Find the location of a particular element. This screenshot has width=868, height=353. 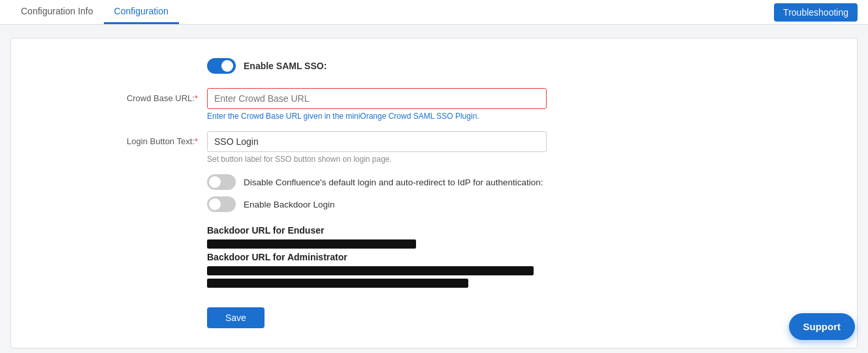

backdoor-admin-url-line2 is located at coordinates (338, 283).